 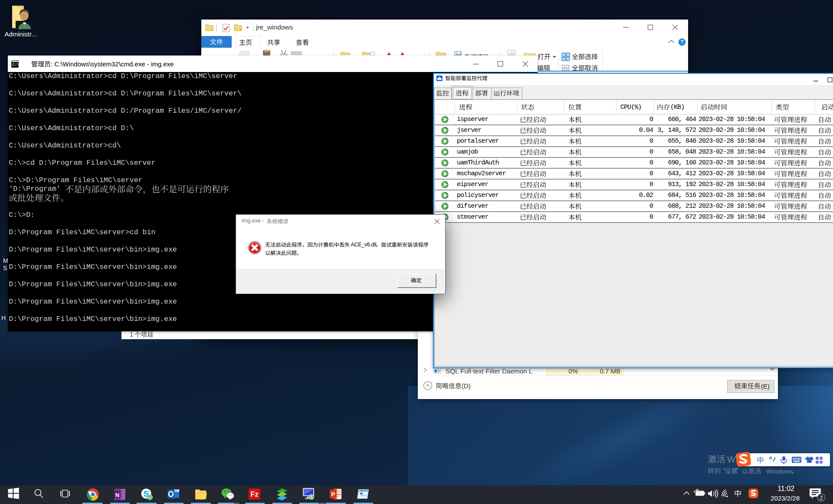 What do you see at coordinates (821, 498) in the screenshot?
I see `svg-text: 2` at bounding box center [821, 498].